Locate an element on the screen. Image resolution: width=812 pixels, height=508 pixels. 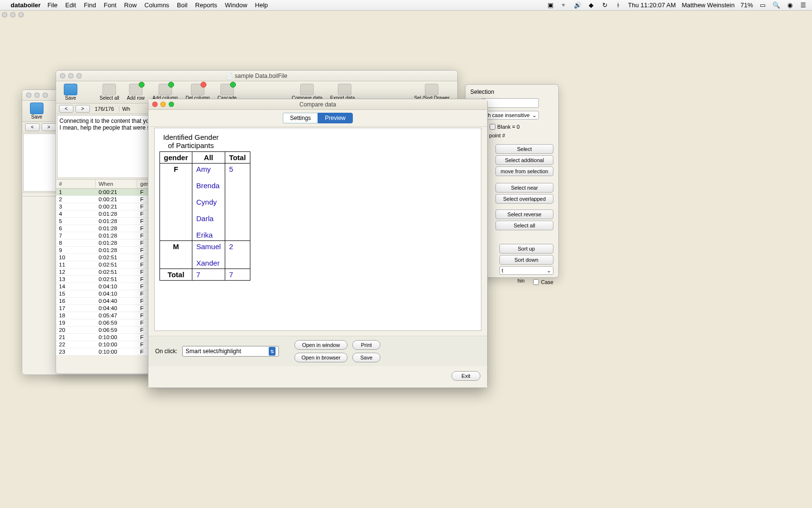
wifi-icon: ᯤ is located at coordinates (564, 5).